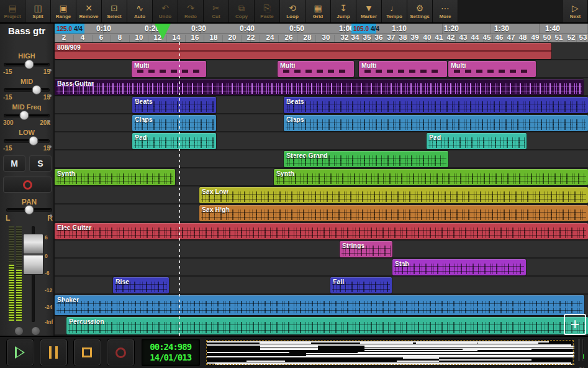 This screenshot has height=368, width=588. I want to click on eq-mid-freq-slider, so click(27, 116).